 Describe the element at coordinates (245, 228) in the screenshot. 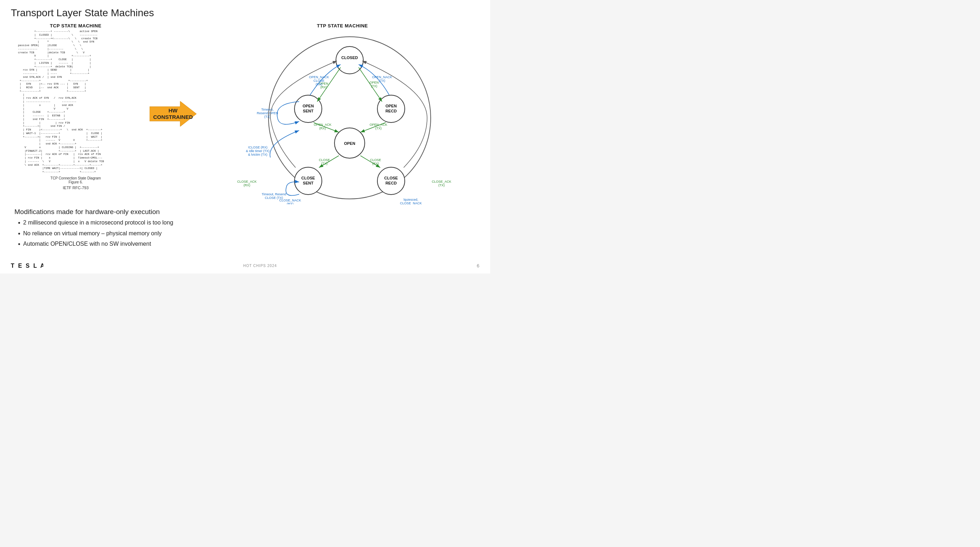

I see `bottom-section: Modifications made for hardware-only exe…` at that location.